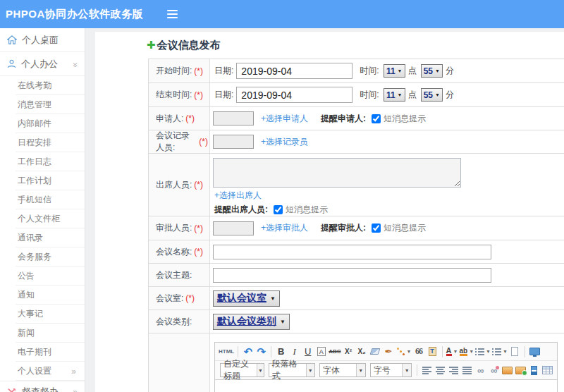 The image size is (564, 392). What do you see at coordinates (391, 370) in the screenshot?
I see `font-size-select: 字号▼` at bounding box center [391, 370].